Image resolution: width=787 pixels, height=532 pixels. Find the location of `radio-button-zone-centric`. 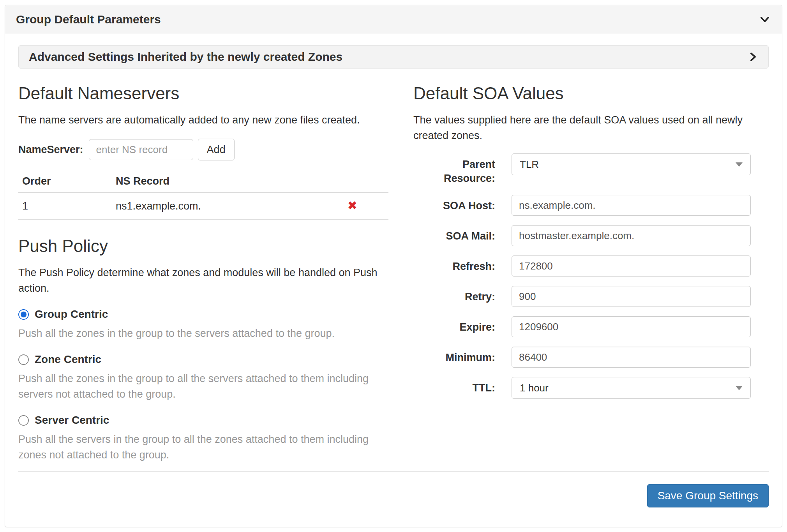

radio-button-zone-centric is located at coordinates (23, 360).